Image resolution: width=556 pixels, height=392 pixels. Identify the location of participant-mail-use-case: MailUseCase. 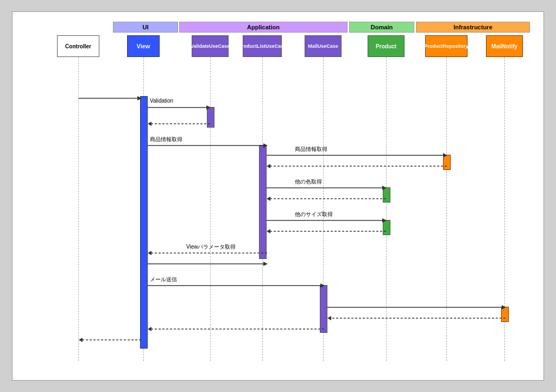
(323, 46).